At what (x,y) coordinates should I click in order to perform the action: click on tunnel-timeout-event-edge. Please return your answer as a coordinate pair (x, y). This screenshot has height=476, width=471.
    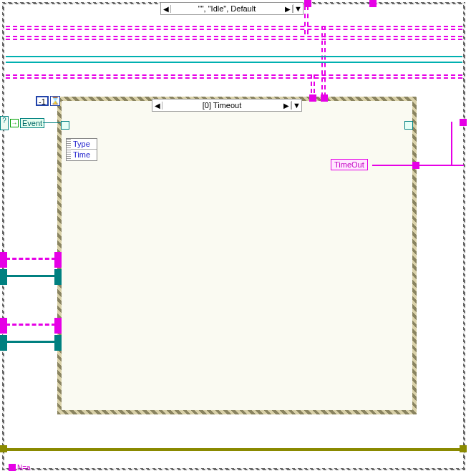
    Looking at the image, I should click on (416, 165).